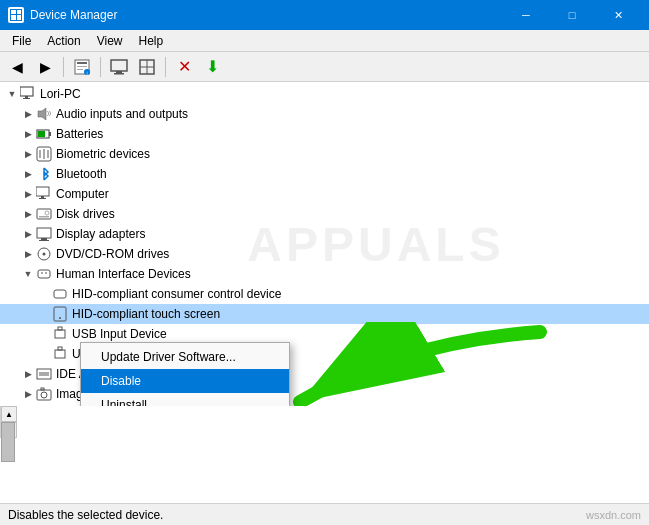  Describe the element at coordinates (152, 41) in the screenshot. I see `menu-help: Help` at that location.